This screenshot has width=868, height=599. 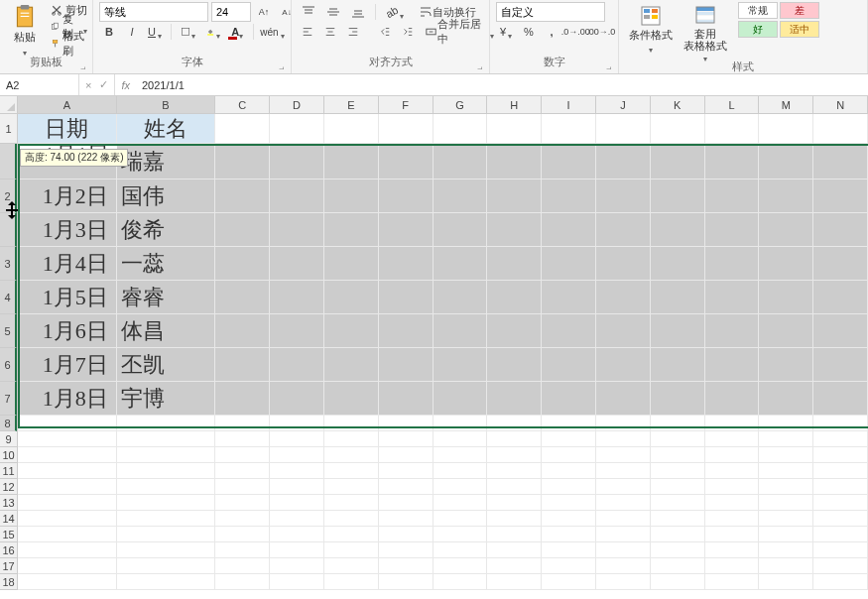 What do you see at coordinates (841, 105) in the screenshot?
I see `column-header-N: N` at bounding box center [841, 105].